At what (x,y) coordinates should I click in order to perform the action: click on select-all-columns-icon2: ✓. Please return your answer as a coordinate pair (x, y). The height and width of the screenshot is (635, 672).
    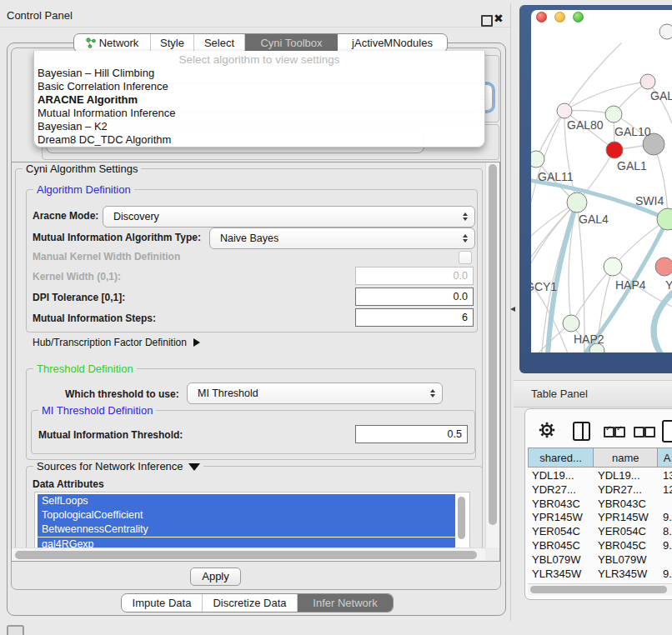
    Looking at the image, I should click on (620, 432).